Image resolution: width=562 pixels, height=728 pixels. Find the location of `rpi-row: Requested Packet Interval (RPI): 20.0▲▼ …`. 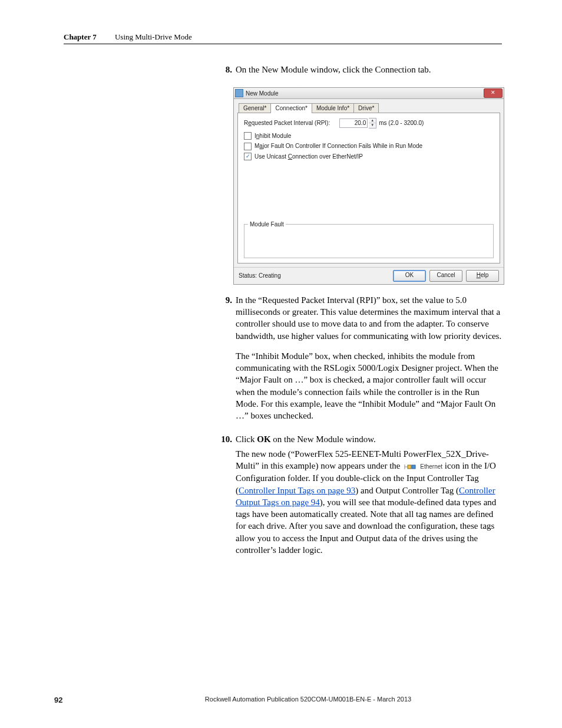

rpi-row: Requested Packet Interval (RPI): 20.0▲▼ … is located at coordinates (369, 123).